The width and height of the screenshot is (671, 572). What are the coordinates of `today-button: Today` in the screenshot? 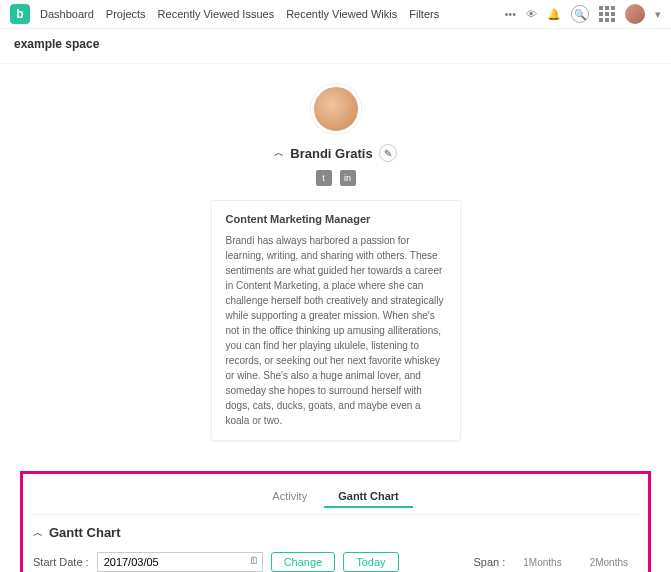 It's located at (370, 562).